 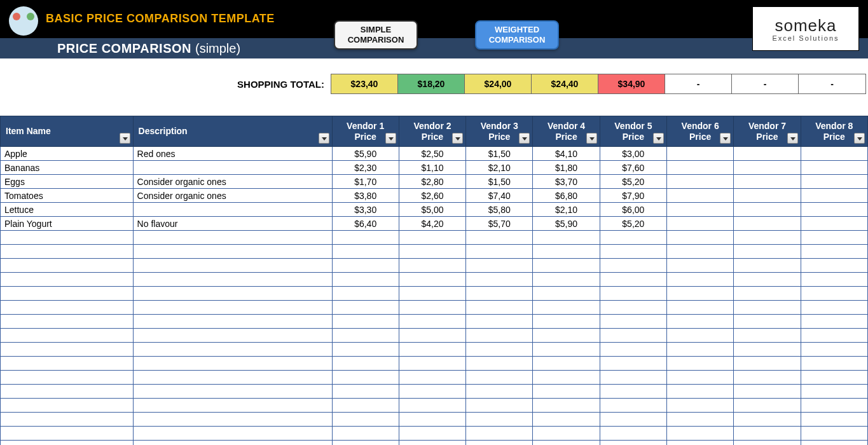 What do you see at coordinates (67, 210) in the screenshot?
I see `cell-item-name: Lettuce` at bounding box center [67, 210].